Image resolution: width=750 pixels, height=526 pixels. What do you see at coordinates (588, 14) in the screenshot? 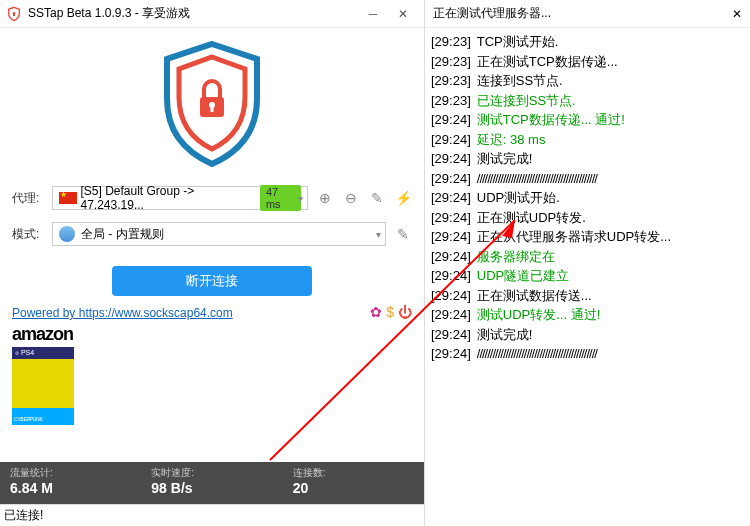
I see `log-titlebar: 正在测试代理服务器... ✕` at bounding box center [588, 14].